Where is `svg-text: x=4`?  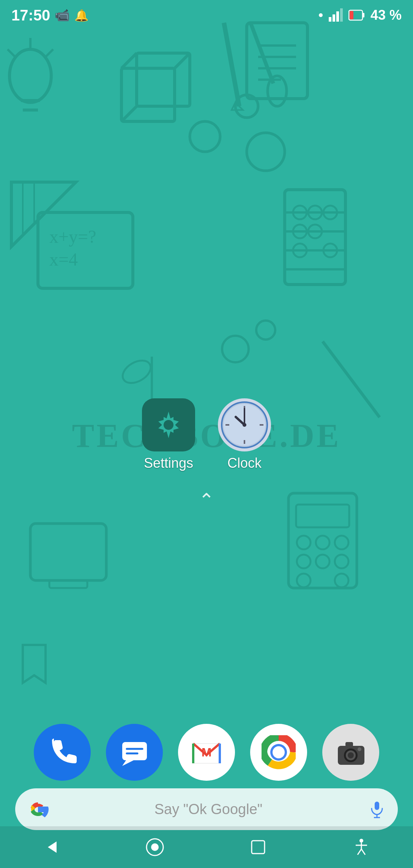 svg-text: x=4 is located at coordinates (64, 259).